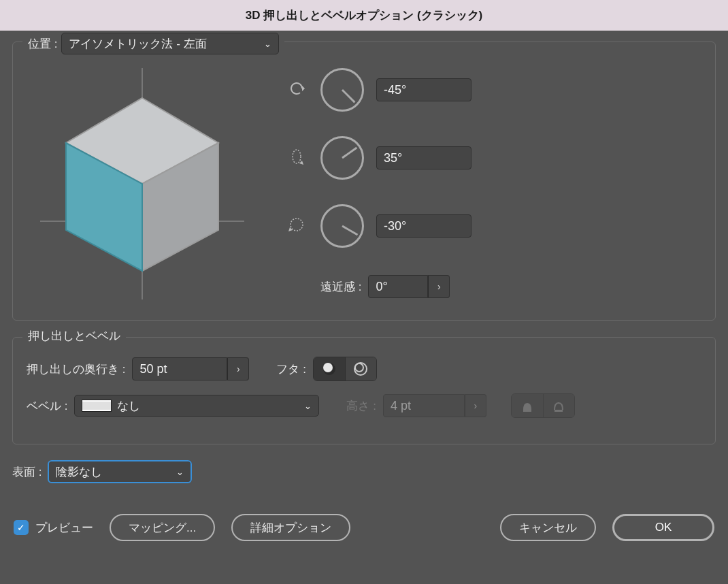  I want to click on cap-toggle-group, so click(345, 369).